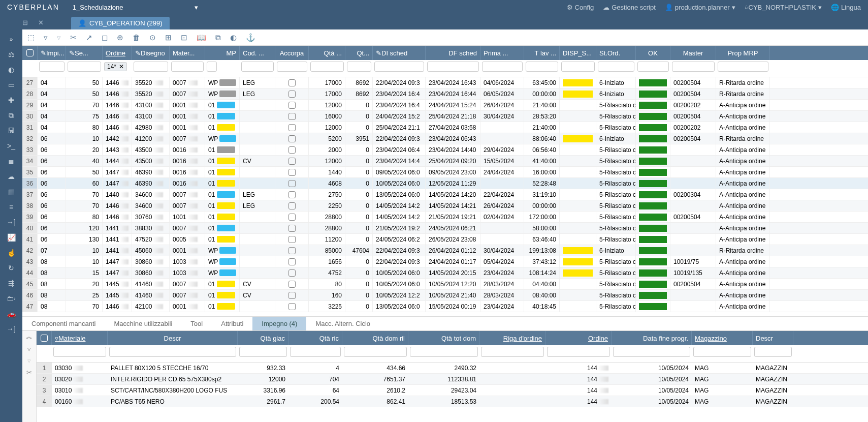 The image size is (868, 422). I want to click on copy-icon: ⧉, so click(11, 115).